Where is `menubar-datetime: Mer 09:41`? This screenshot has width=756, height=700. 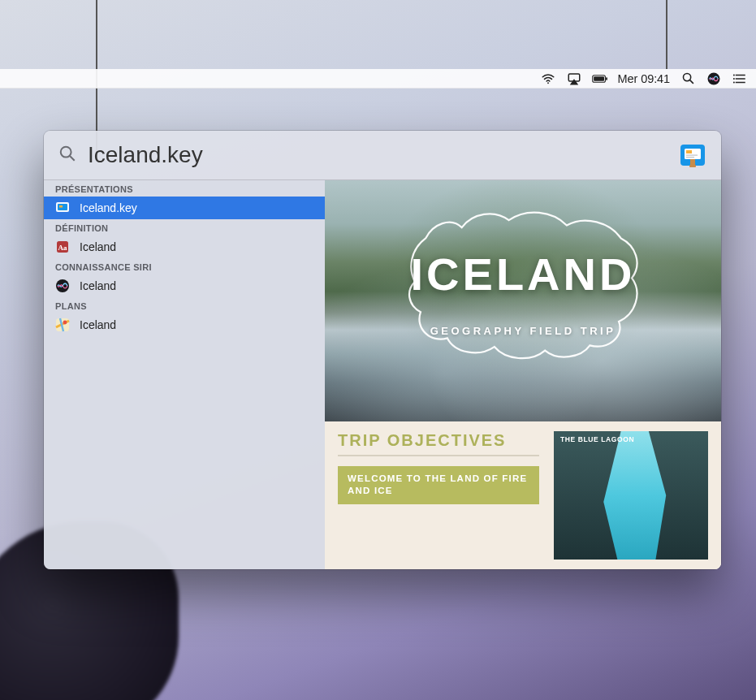 menubar-datetime: Mer 09:41 is located at coordinates (644, 79).